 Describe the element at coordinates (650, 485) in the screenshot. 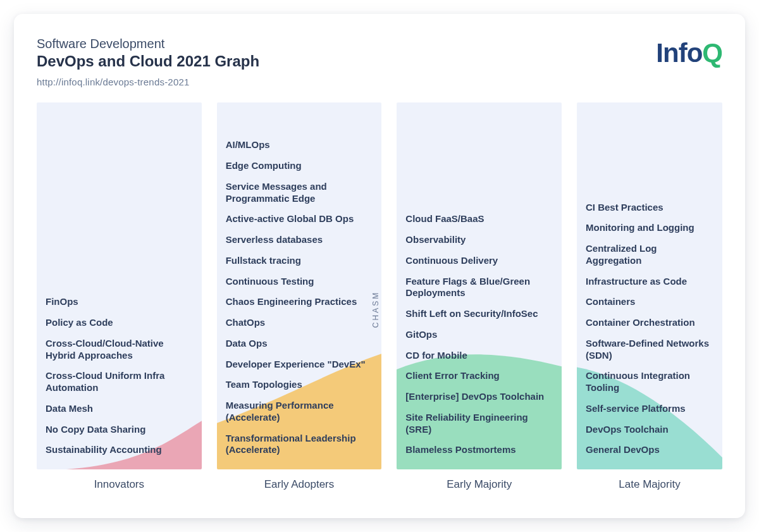

I see `label-late-majority: Late Majority` at that location.